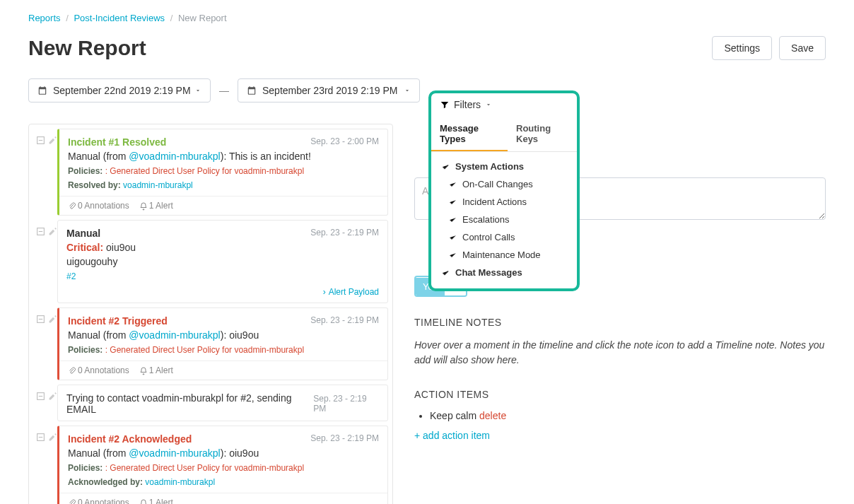 This screenshot has width=854, height=504. What do you see at coordinates (504, 191) in the screenshot?
I see `filters-panel: Filters Message Types Routing Keys Syste…` at bounding box center [504, 191].